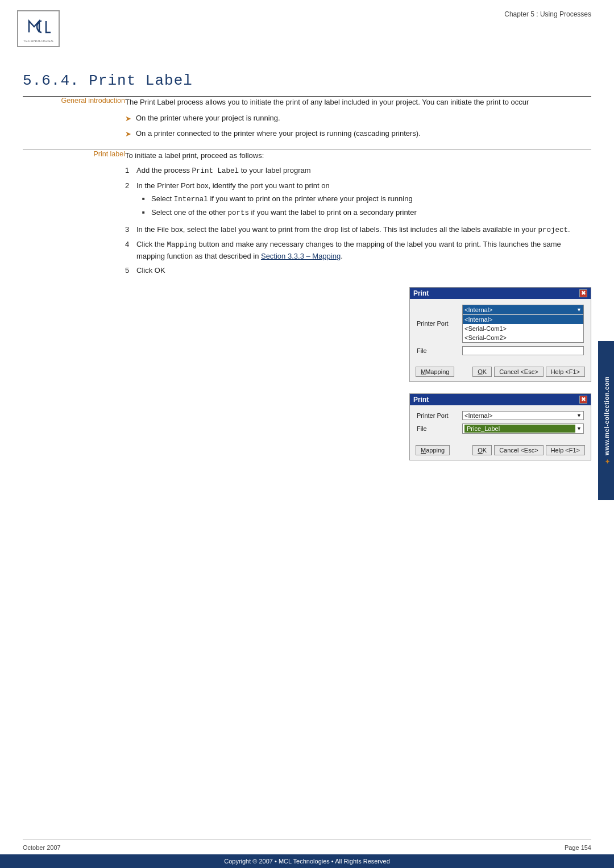 This screenshot has width=614, height=868. What do you see at coordinates (500, 429) in the screenshot?
I see `dialog-2-file-row: File Price_Label ▼` at bounding box center [500, 429].